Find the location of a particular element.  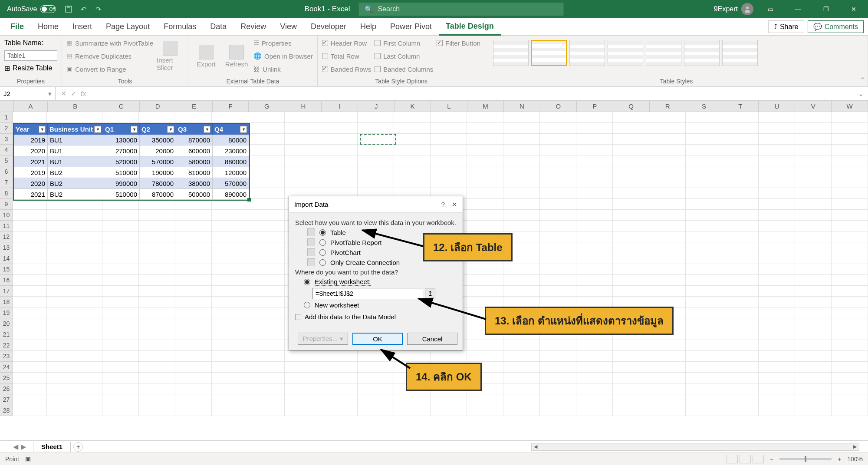

table-cell: 500000 is located at coordinates (194, 195).